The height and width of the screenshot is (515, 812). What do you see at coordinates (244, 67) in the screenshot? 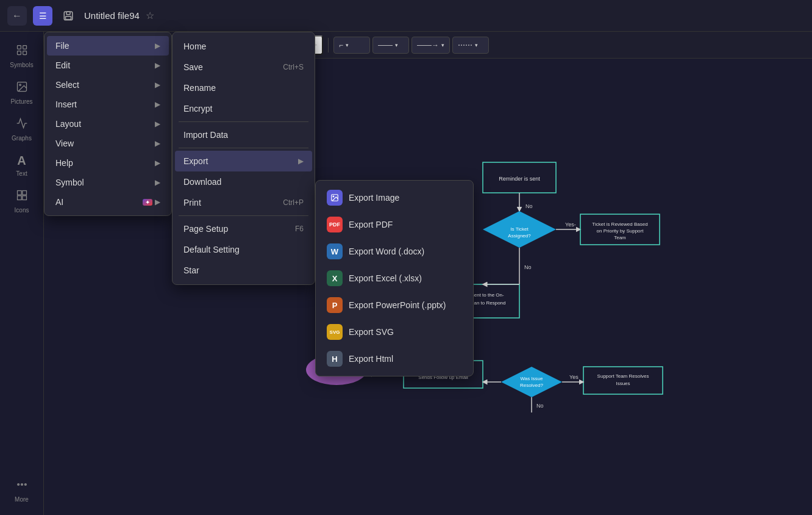
I see `submenu-item-save: Save Ctrl+S` at bounding box center [244, 67].